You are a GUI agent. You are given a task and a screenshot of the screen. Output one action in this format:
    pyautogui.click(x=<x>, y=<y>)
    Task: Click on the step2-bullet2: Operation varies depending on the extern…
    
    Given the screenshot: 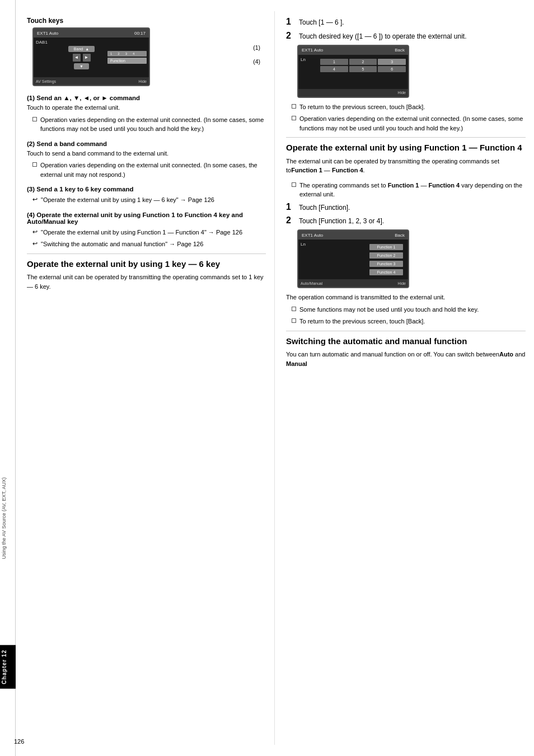 What is the action you would take?
    pyautogui.click(x=409, y=123)
    